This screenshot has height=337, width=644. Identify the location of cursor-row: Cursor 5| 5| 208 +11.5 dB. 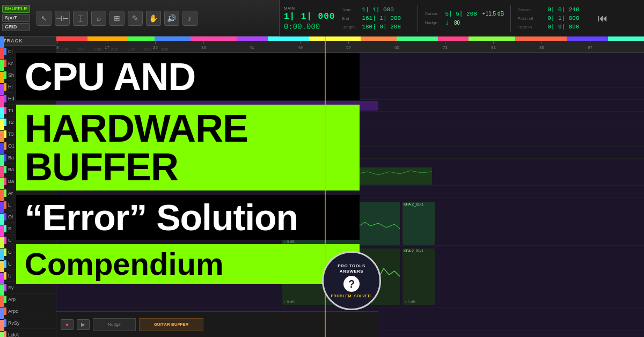
(464, 14).